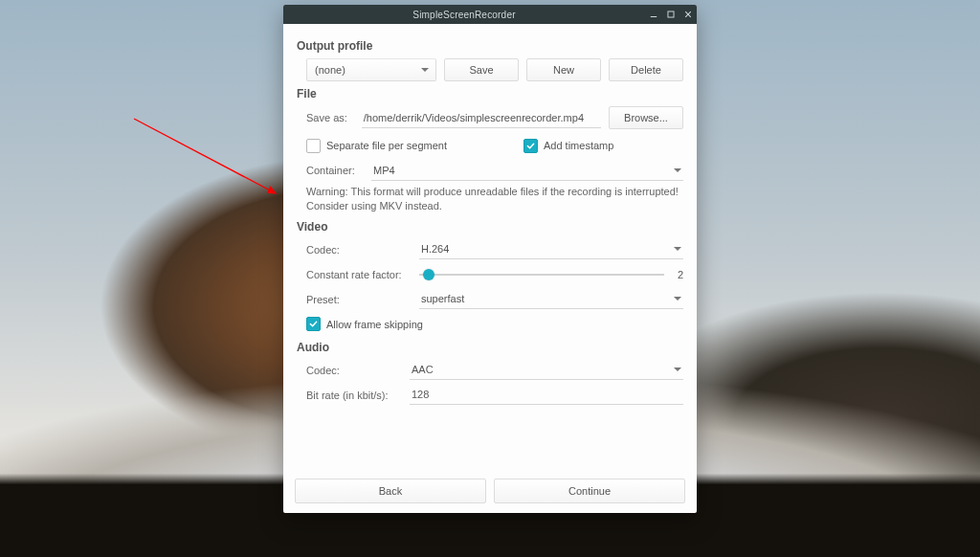 Image resolution: width=980 pixels, height=557 pixels. What do you see at coordinates (590, 491) in the screenshot?
I see `continue-button: Continue` at bounding box center [590, 491].